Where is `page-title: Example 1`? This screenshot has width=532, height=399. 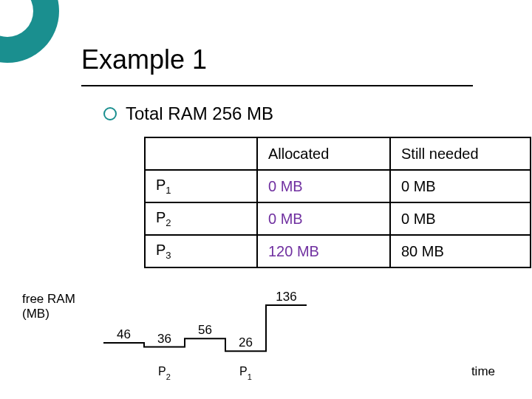 page-title: Example 1 is located at coordinates (144, 60).